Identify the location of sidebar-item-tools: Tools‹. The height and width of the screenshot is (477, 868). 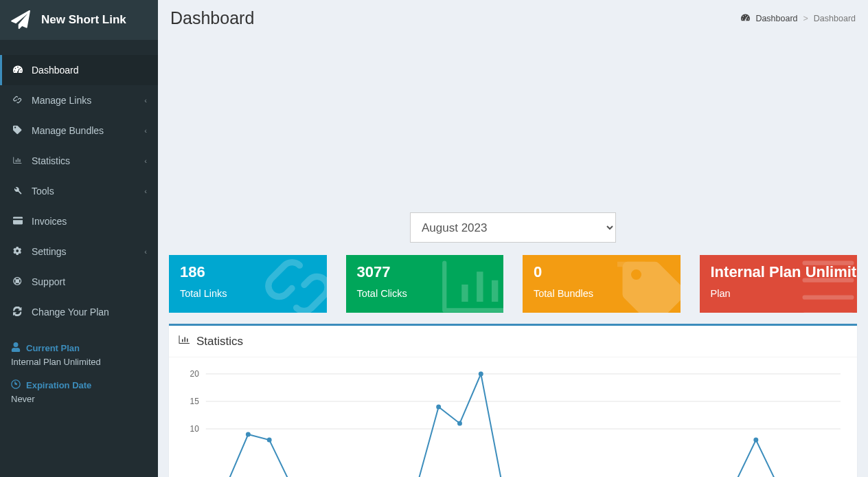
(79, 191).